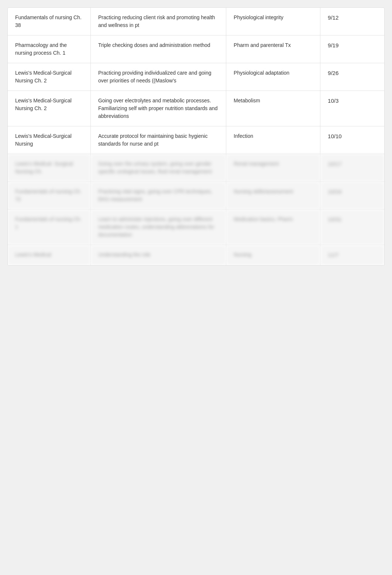  What do you see at coordinates (49, 21) in the screenshot?
I see `cell-row0-col1: Fundamentals of nursing Ch. 38` at bounding box center [49, 21].